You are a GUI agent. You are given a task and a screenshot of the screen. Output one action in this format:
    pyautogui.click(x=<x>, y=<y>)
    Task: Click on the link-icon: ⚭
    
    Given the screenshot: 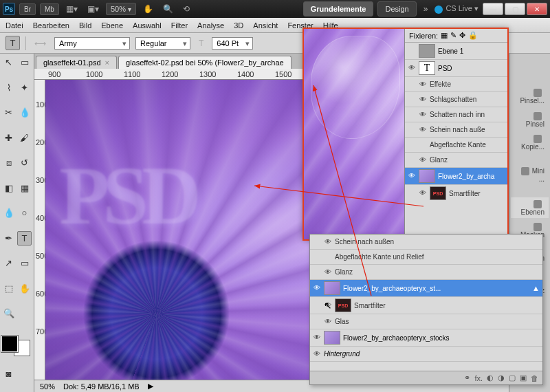 What is the action you would take?
    pyautogui.click(x=468, y=378)
    